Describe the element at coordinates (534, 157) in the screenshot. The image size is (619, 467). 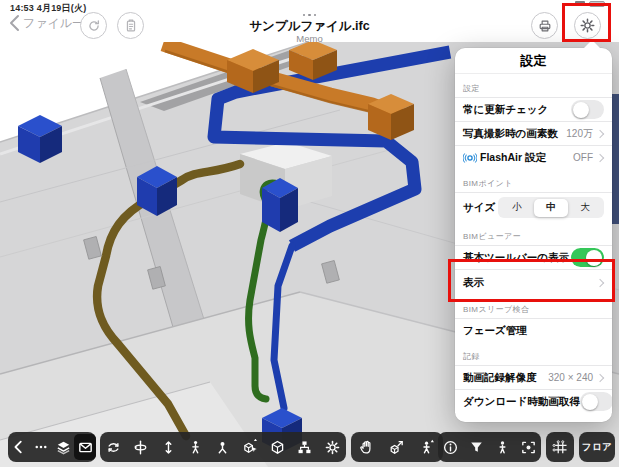
I see `row-flashair: FlashAir 設定 OFF` at that location.